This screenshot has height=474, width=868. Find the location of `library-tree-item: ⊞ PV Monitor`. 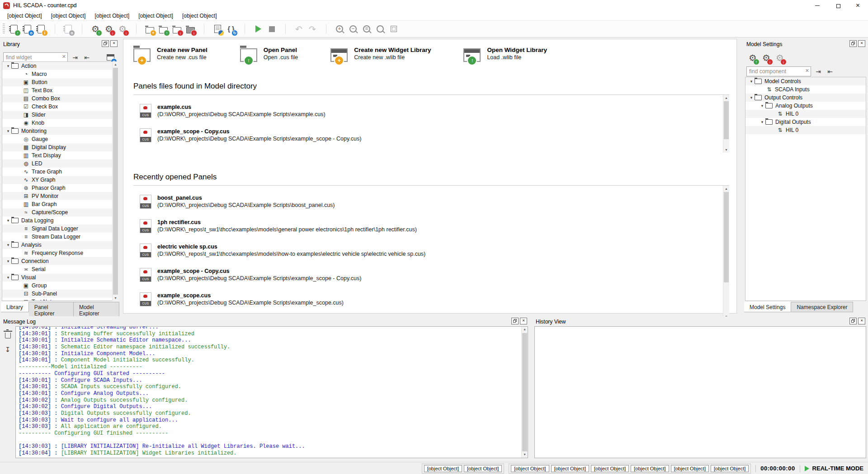

library-tree-item: ⊞ PV Monitor is located at coordinates (60, 196).